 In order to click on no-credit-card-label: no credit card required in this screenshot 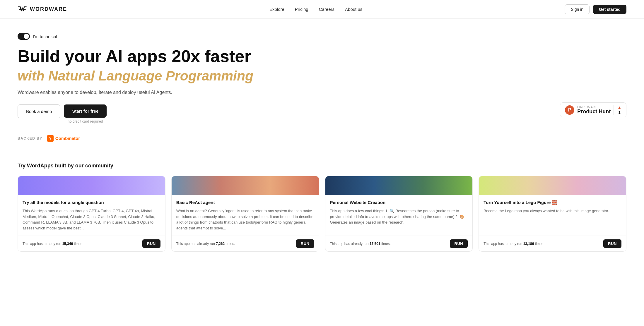, I will do `click(85, 121)`.